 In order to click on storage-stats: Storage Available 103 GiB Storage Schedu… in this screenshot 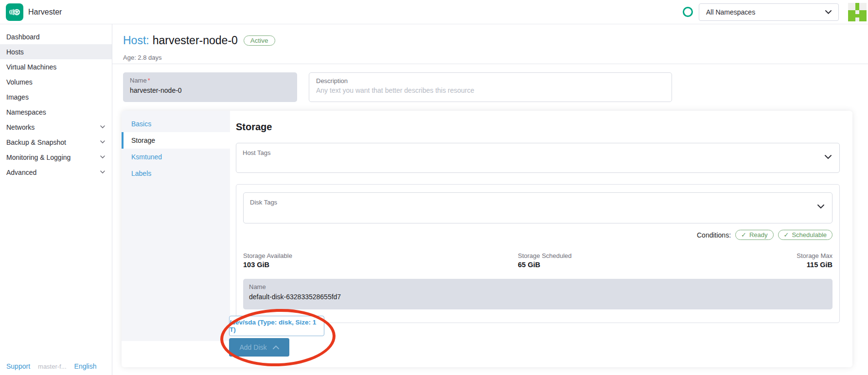, I will do `click(538, 260)`.